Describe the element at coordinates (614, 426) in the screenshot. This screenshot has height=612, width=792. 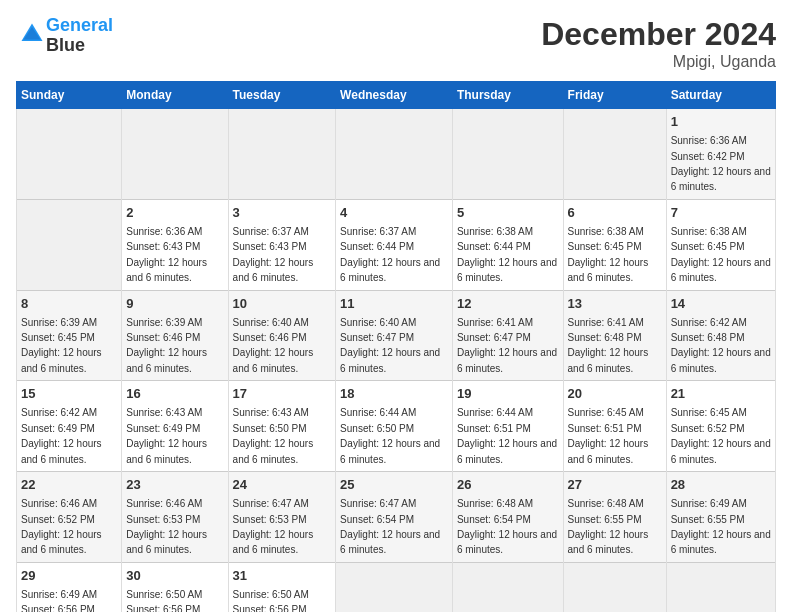
I see `calendar-cell-20: 20Sunrise: 6:45 AMSunset: 6:51 PMDayligh…` at that location.